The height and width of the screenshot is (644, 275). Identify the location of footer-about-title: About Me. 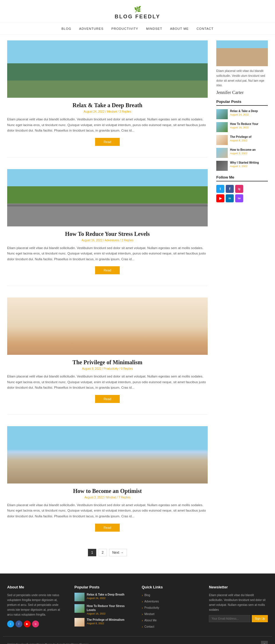
(37, 587).